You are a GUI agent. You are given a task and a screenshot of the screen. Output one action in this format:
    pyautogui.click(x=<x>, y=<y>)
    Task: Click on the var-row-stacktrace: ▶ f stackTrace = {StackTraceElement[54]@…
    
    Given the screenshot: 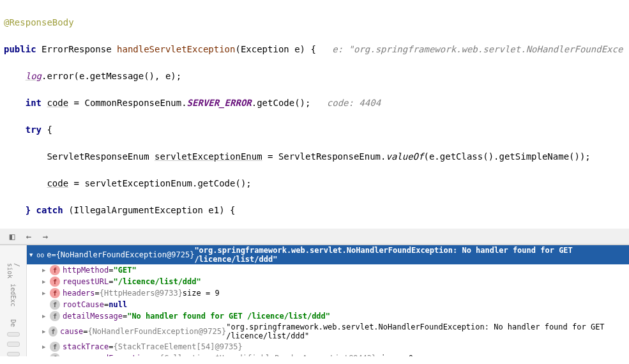 What is the action you would take?
    pyautogui.click(x=328, y=347)
    